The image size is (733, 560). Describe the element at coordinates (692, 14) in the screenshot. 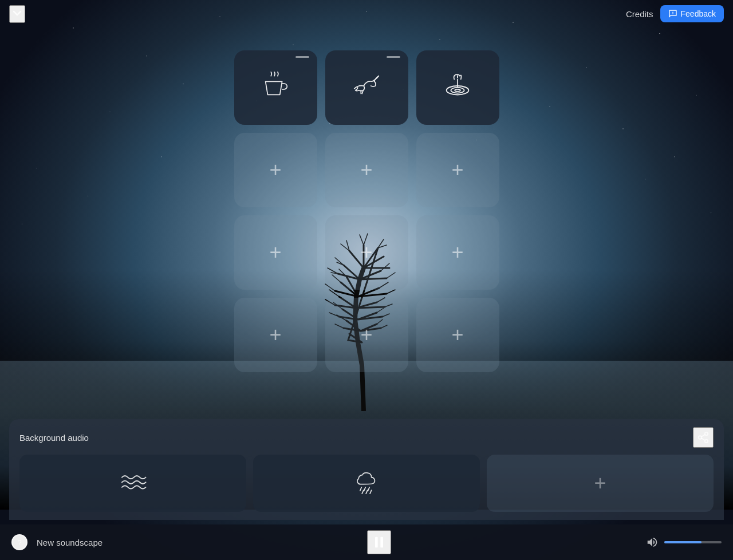

I see `feedback-button: Feedback` at that location.